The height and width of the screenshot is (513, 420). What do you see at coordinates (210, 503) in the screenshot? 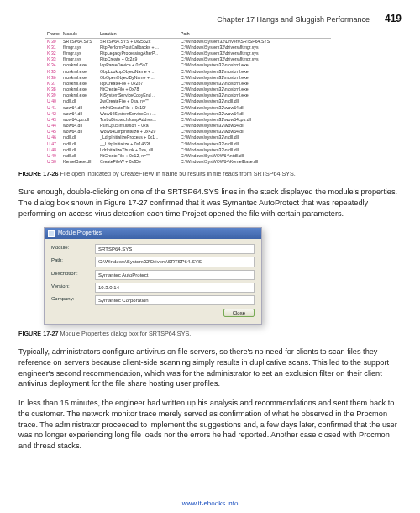
I see `footer-link: www.it-ebooks.info` at bounding box center [210, 503].